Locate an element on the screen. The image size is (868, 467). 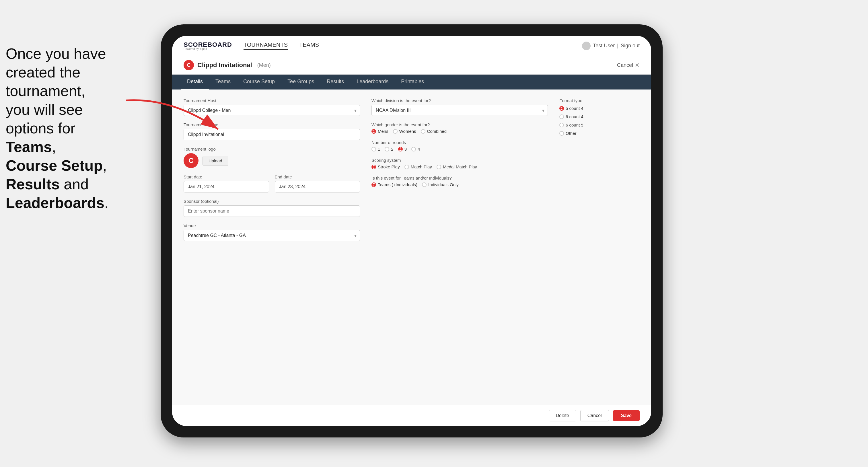
end-date-group: End date is located at coordinates (317, 183).